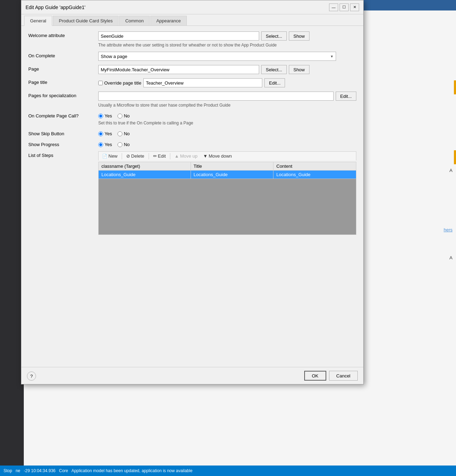 The width and height of the screenshot is (456, 476). What do you see at coordinates (63, 154) in the screenshot?
I see `list-of-steps-label: List of Steps` at bounding box center [63, 154].